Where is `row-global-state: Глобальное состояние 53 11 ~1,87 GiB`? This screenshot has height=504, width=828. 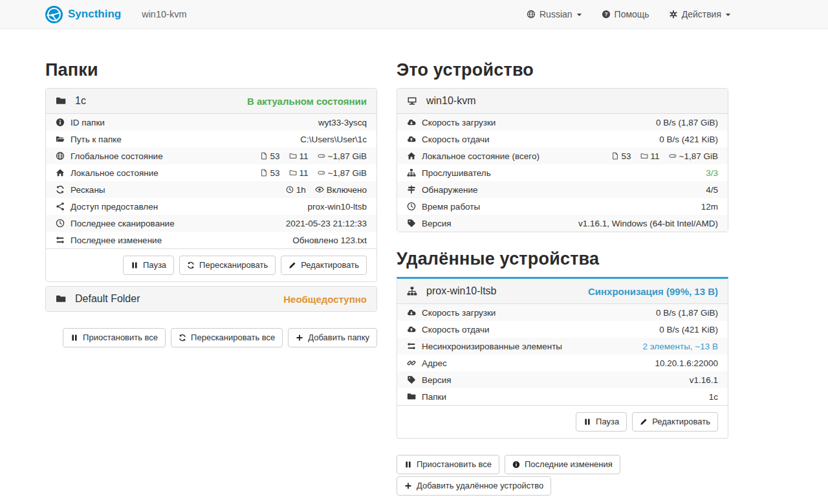
row-global-state: Глобальное состояние 53 11 ~1,87 GiB is located at coordinates (211, 156).